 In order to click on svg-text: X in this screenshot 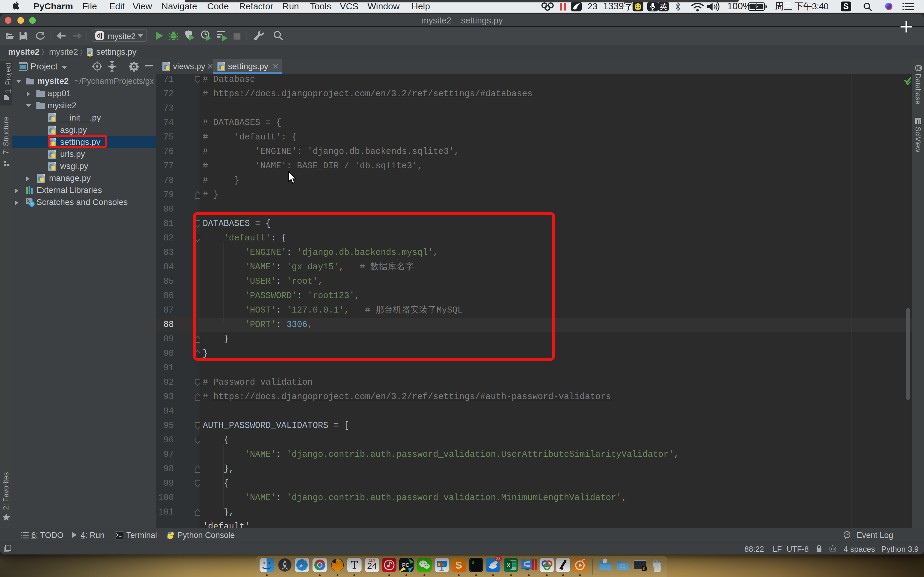, I will do `click(509, 566)`.